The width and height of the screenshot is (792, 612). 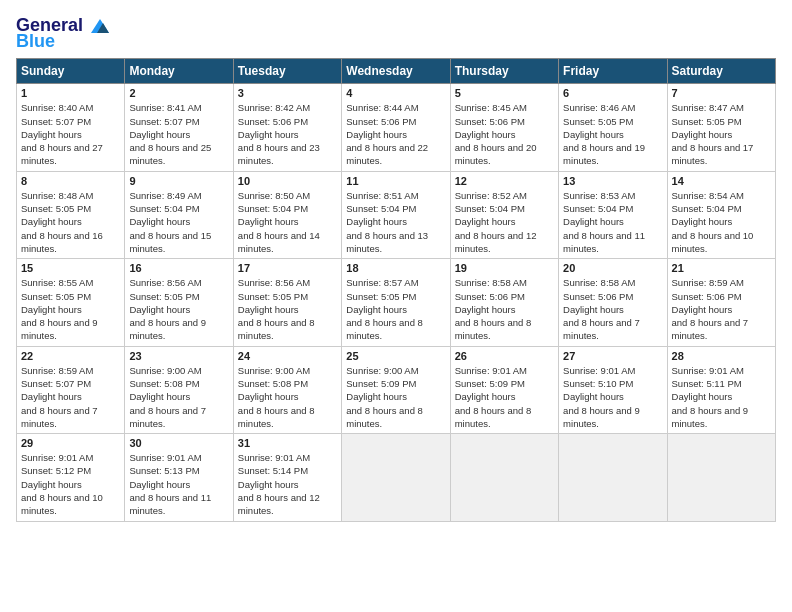 What do you see at coordinates (496, 222) in the screenshot?
I see `cell-text: Sunrise: 8:52 AMSunset: 5:04 PMDaylight …` at bounding box center [496, 222].